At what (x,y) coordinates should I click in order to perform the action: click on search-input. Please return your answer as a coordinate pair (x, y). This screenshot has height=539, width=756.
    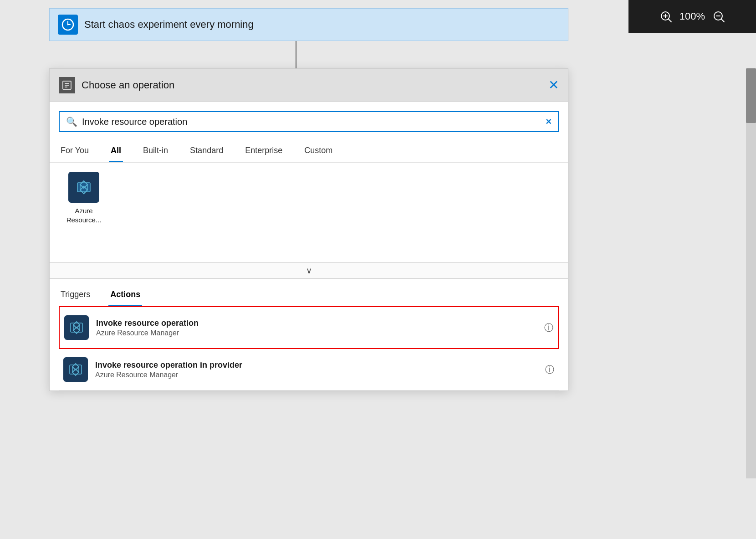
    Looking at the image, I should click on (312, 122).